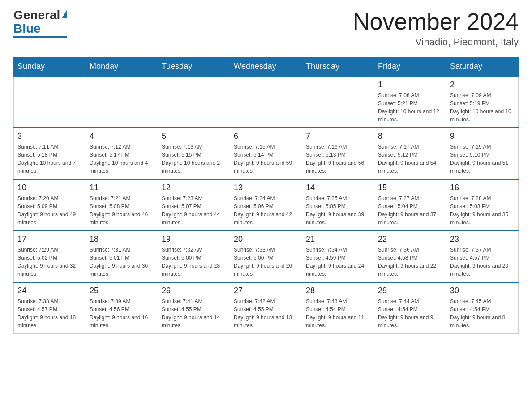 The width and height of the screenshot is (532, 411). Describe the element at coordinates (40, 37) in the screenshot. I see `logo-underline` at that location.